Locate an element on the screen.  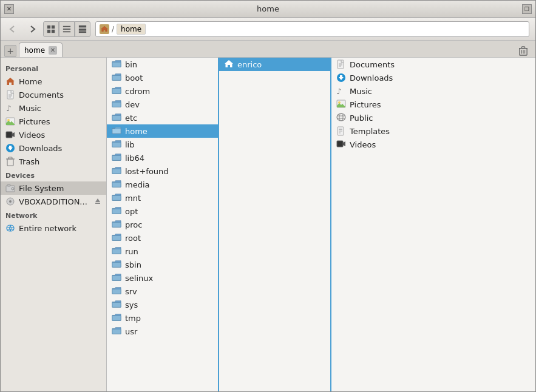
panel-root-item-tmp: tmp is located at coordinates (163, 318).